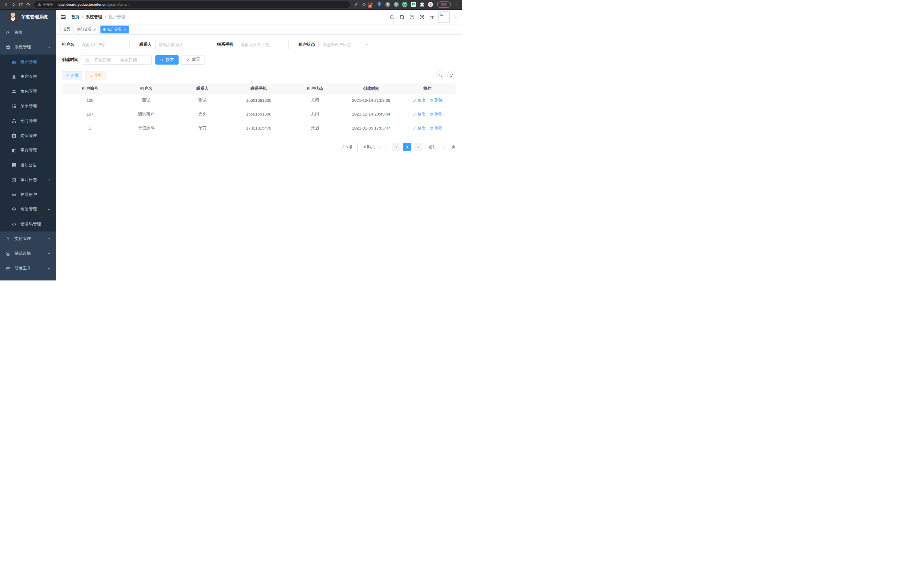 The width and height of the screenshot is (924, 561). I want to click on update-label: 更新, so click(444, 5).